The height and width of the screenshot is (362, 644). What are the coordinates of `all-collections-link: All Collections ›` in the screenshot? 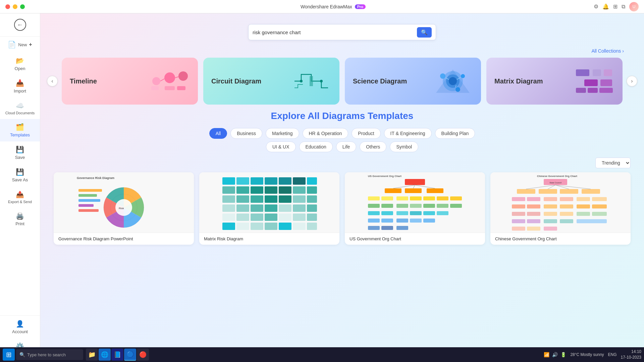 It's located at (342, 51).